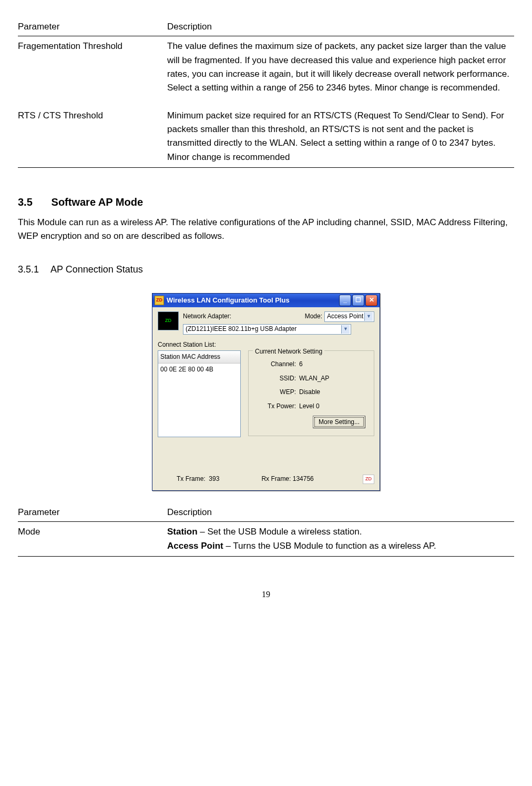  What do you see at coordinates (349, 317) in the screenshot?
I see `mode-select: Access Point` at bounding box center [349, 317].